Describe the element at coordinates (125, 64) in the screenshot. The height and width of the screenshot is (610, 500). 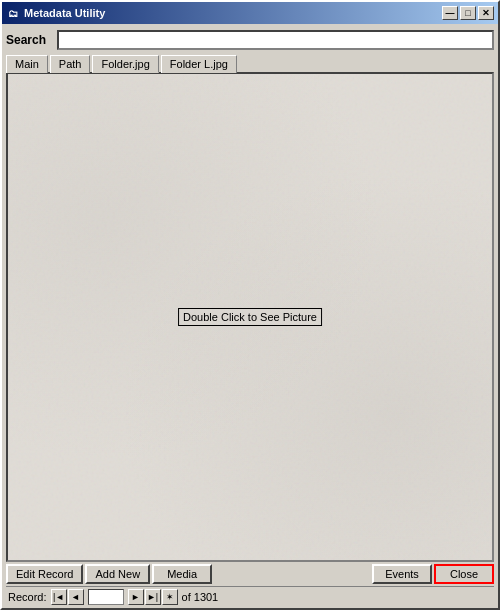
I see `tab-folder-jpg: Folder.jpg` at that location.